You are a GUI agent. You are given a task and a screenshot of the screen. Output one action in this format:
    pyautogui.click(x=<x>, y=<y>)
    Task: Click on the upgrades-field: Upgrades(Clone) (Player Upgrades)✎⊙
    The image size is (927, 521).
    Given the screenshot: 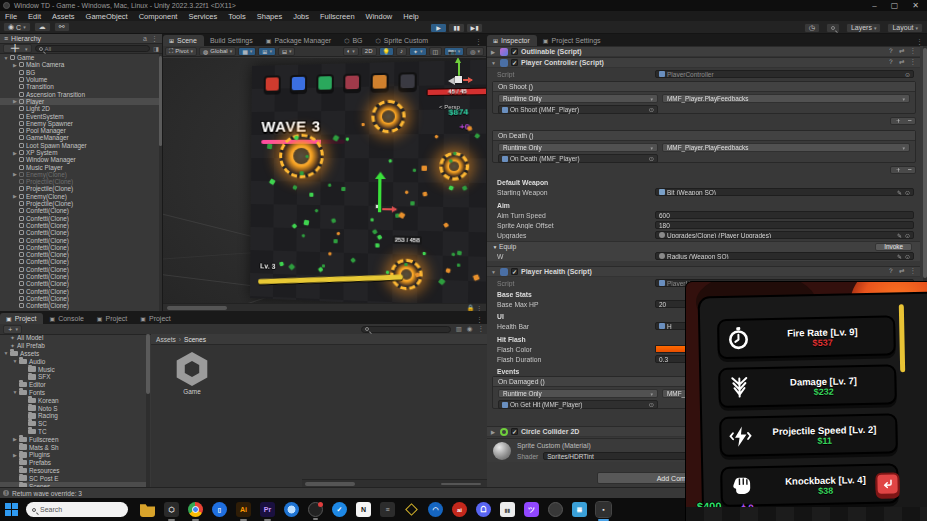 What is the action you would take?
    pyautogui.click(x=784, y=235)
    